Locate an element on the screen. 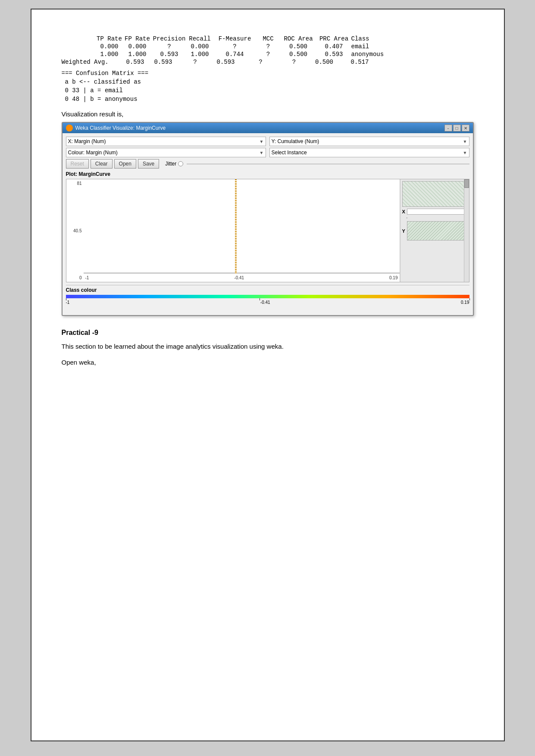  win-controls: - □ ✕ is located at coordinates (457, 128).